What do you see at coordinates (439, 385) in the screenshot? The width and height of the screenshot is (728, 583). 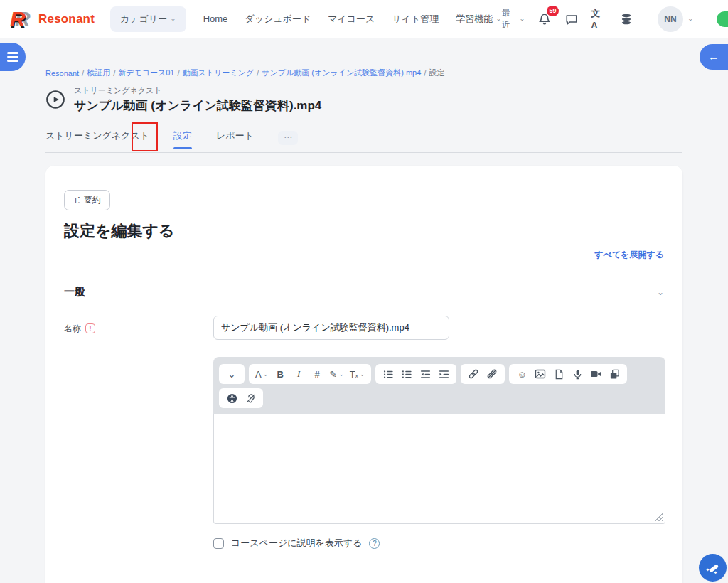 I see `editor-toolbar: ⌄ A⌄ B I # ✎⌄ Tx⌄` at bounding box center [439, 385].